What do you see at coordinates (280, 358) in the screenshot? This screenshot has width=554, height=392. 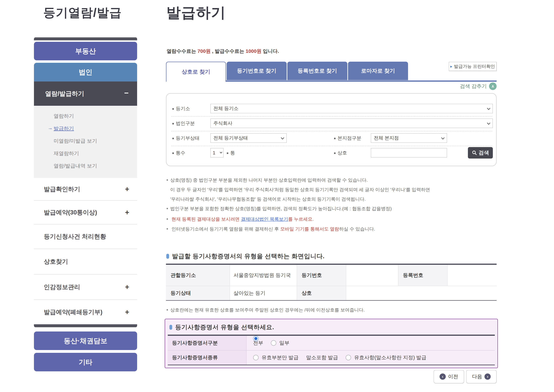 I see `radio-valid-only-label: 유효부분만 발급` at bounding box center [280, 358].